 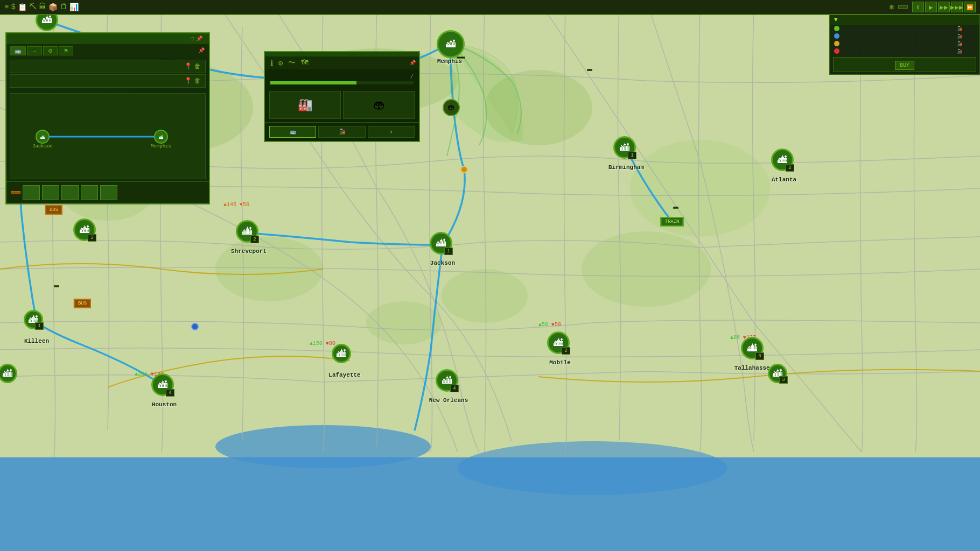 What do you see at coordinates (672, 222) in the screenshot?
I see `train-vehicle-1: TRAIN` at bounding box center [672, 222].